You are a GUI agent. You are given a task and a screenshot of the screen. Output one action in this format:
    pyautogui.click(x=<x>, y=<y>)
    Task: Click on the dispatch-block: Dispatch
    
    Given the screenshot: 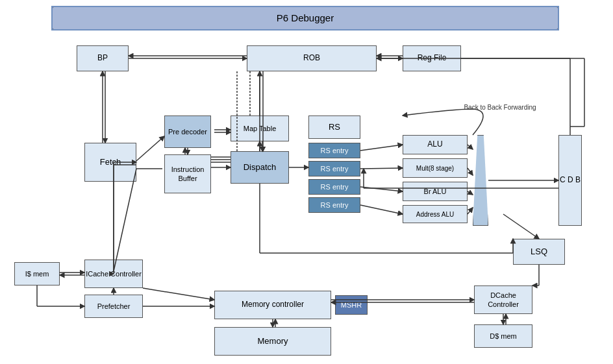 What is the action you would take?
    pyautogui.click(x=260, y=167)
    